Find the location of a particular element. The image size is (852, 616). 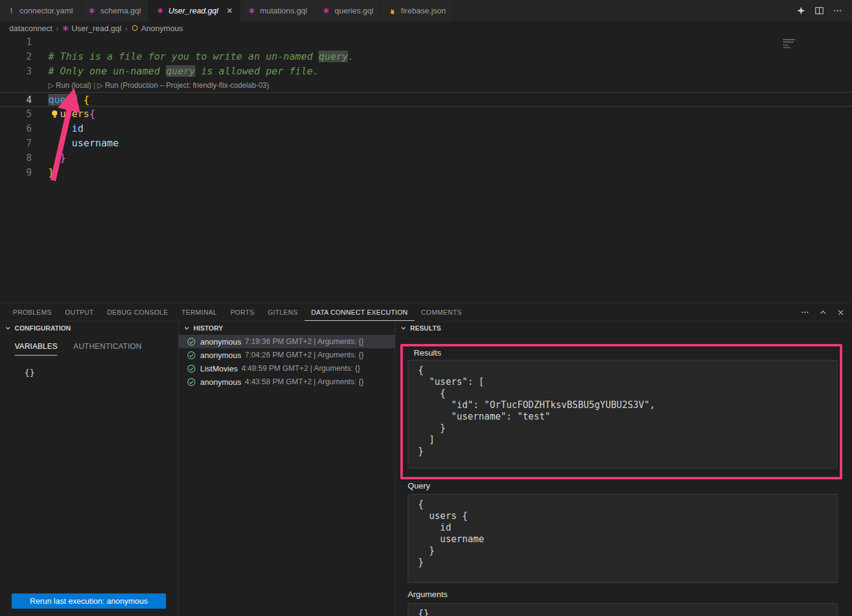

variables-value: {} is located at coordinates (101, 373).